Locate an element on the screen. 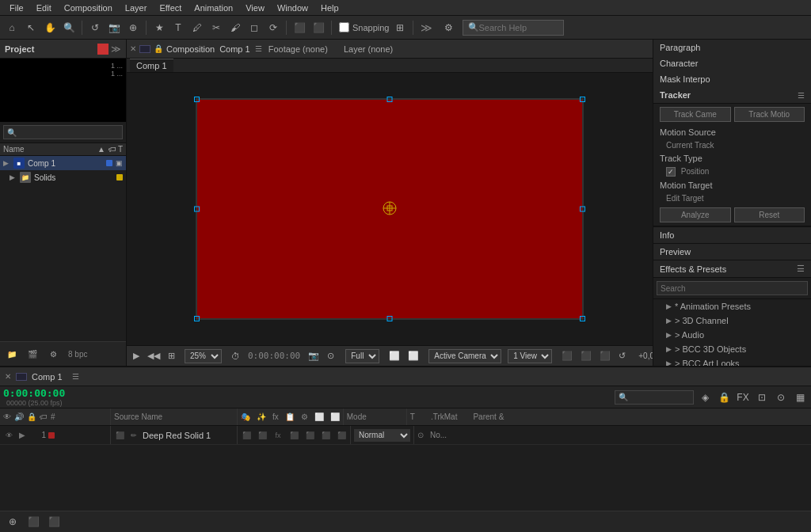 This screenshot has height=532, width=811. handle-tl is located at coordinates (196, 100).